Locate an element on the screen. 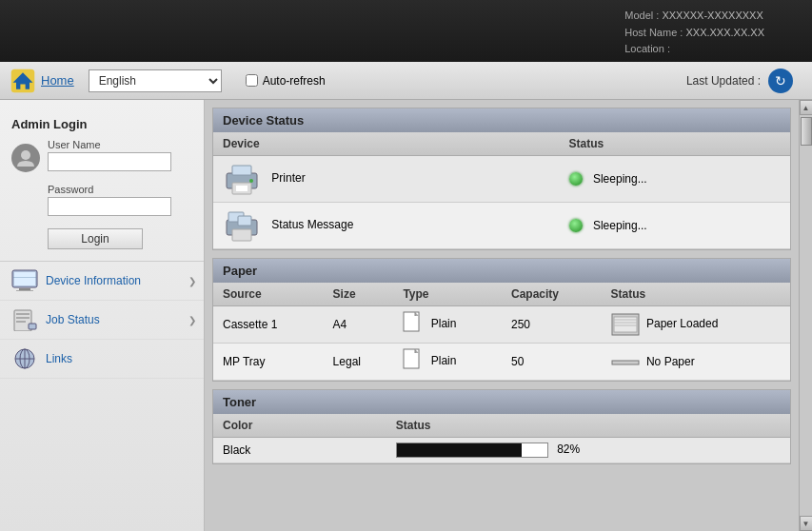 This screenshot has height=531, width=812. device-status-row: Printer Sleeping... is located at coordinates (502, 179).